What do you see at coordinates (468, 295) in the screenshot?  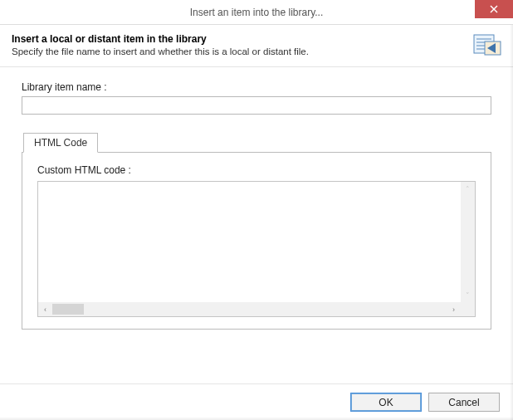 I see `scroll-down-icon: ˅` at bounding box center [468, 295].